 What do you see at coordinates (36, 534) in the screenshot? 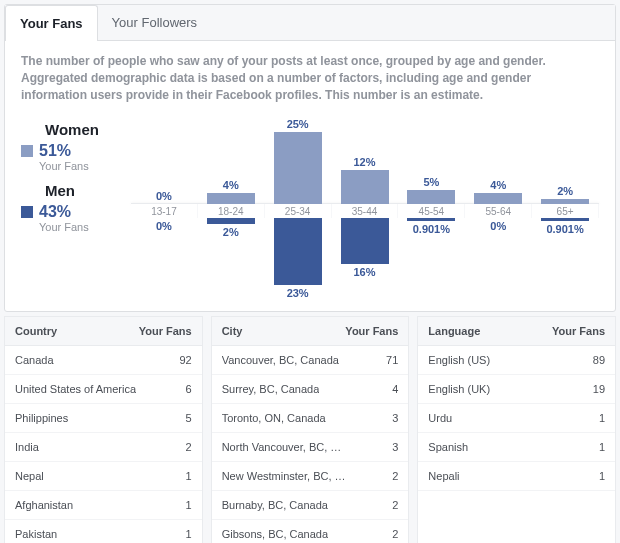
I see `row-name: Pakistan` at bounding box center [36, 534].